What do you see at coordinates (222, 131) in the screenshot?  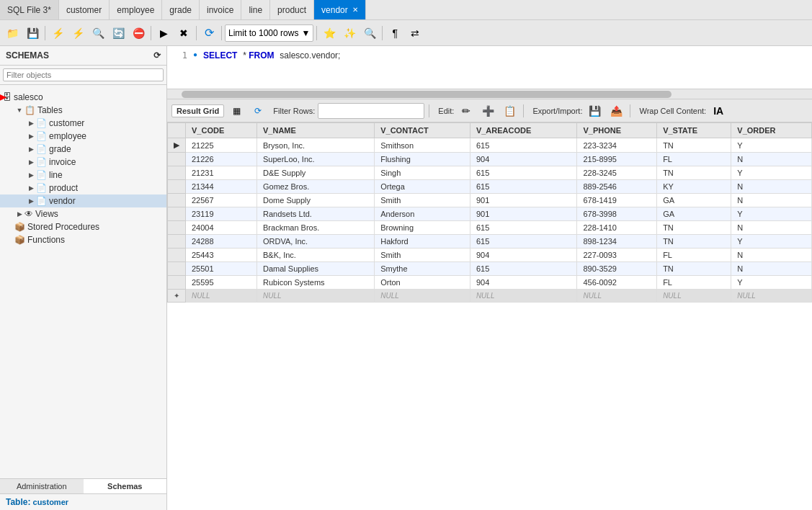 I see `col-v-code: V_CODE` at bounding box center [222, 131].